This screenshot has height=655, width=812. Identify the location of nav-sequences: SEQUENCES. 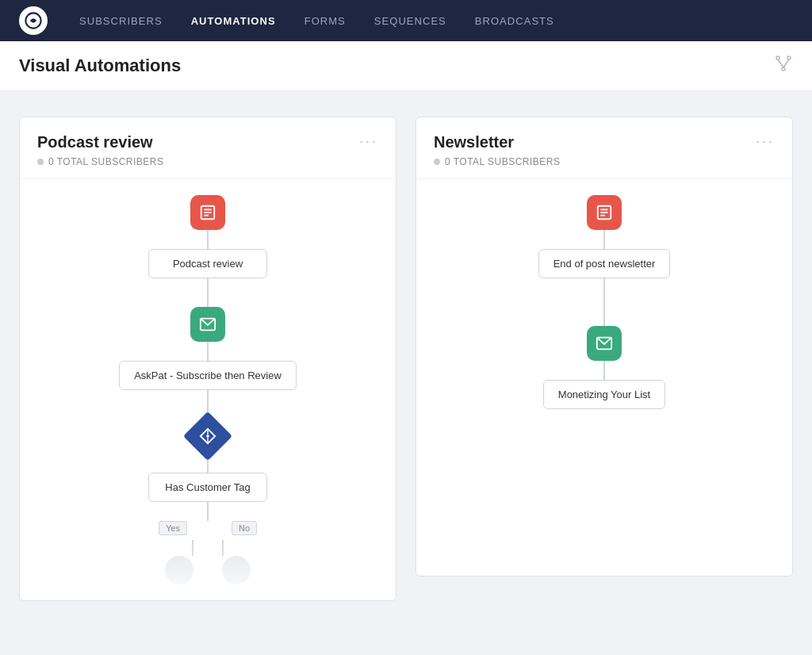
(411, 21).